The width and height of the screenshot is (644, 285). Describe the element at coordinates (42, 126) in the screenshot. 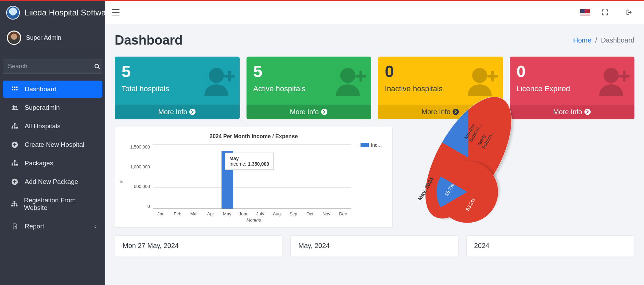

I see `sidebar-item-label: All Hospitals` at that location.